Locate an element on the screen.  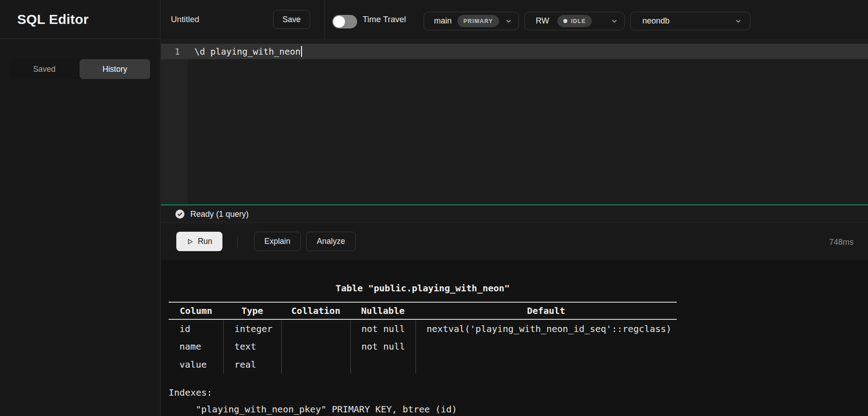
compute-status-text: IDLE is located at coordinates (579, 21).